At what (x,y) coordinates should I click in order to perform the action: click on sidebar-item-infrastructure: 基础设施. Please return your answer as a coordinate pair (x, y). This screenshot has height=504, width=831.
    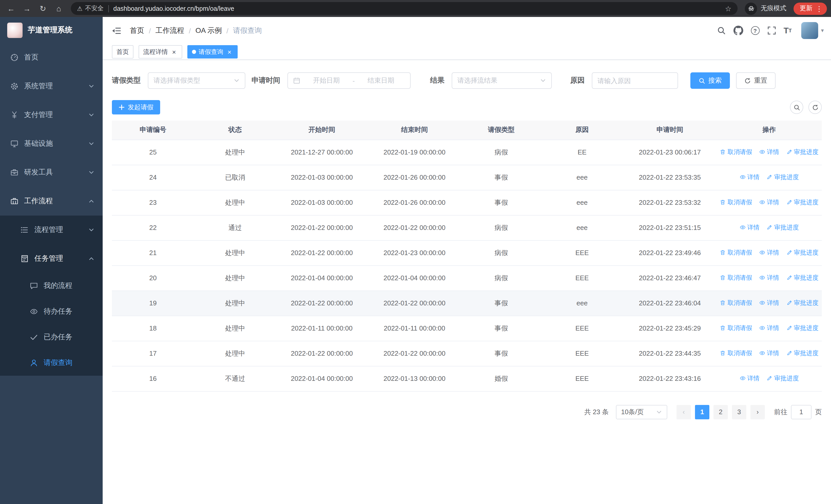
    Looking at the image, I should click on (51, 144).